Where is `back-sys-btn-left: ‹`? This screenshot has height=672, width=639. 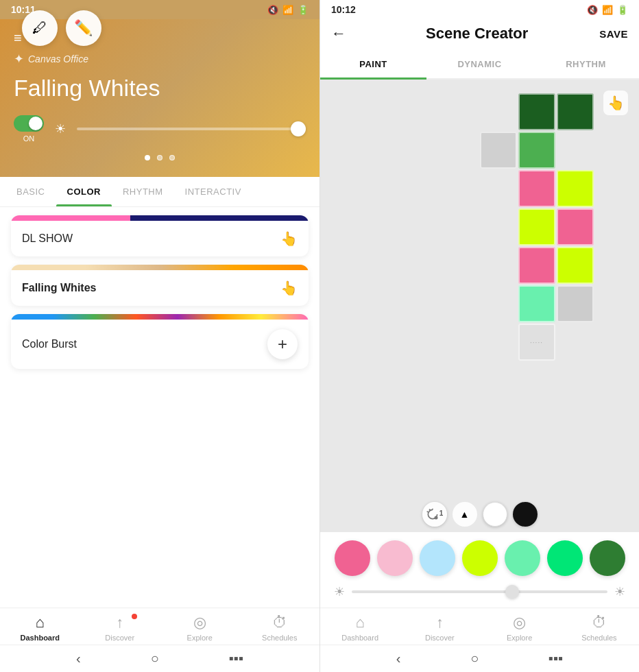
back-sys-btn-left: ‹ is located at coordinates (78, 658).